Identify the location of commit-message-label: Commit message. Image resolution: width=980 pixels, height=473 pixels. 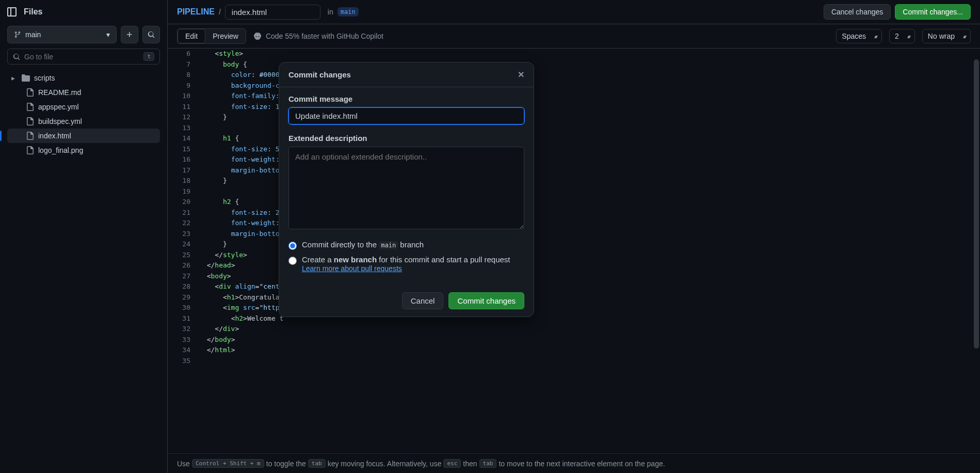
(407, 99).